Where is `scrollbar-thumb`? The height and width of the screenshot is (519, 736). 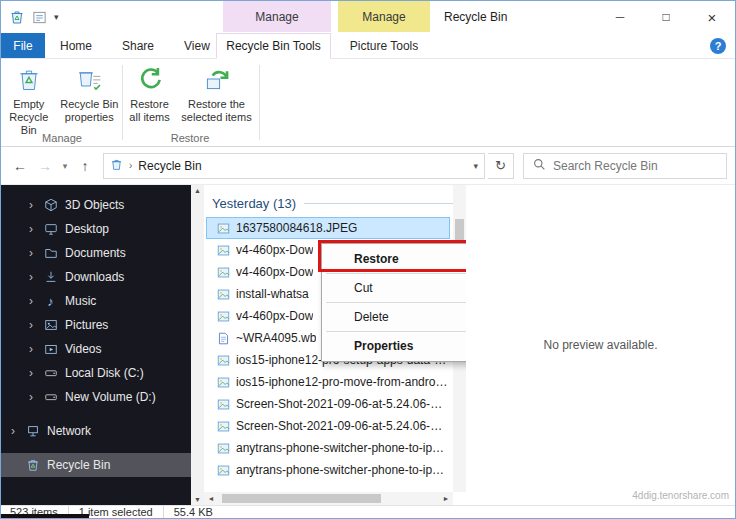 scrollbar-thumb is located at coordinates (302, 498).